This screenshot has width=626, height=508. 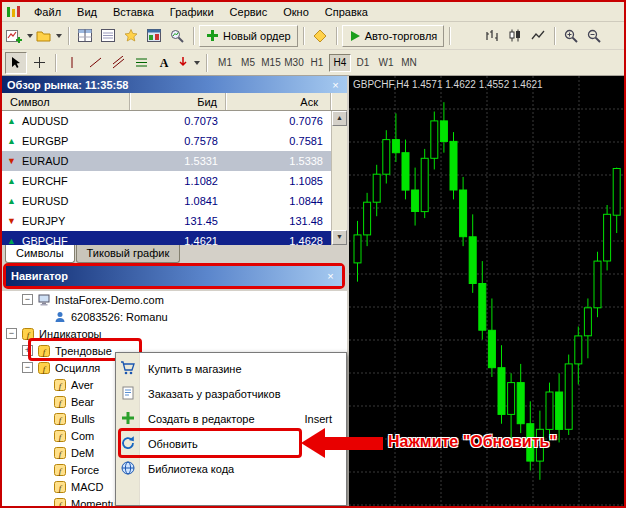 I want to click on ask-value: 1.5338, so click(x=278, y=161).